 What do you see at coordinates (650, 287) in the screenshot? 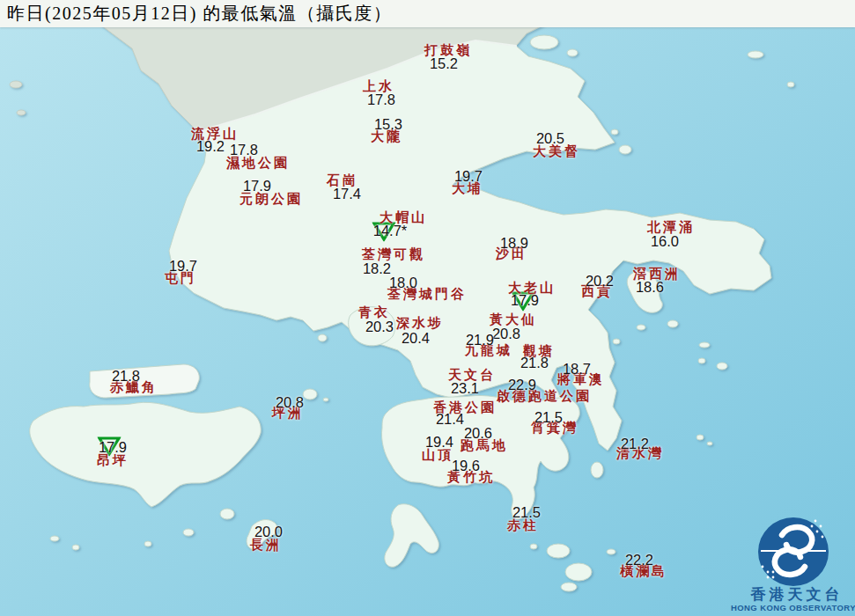
I see `station-temperature: 18.6` at bounding box center [650, 287].